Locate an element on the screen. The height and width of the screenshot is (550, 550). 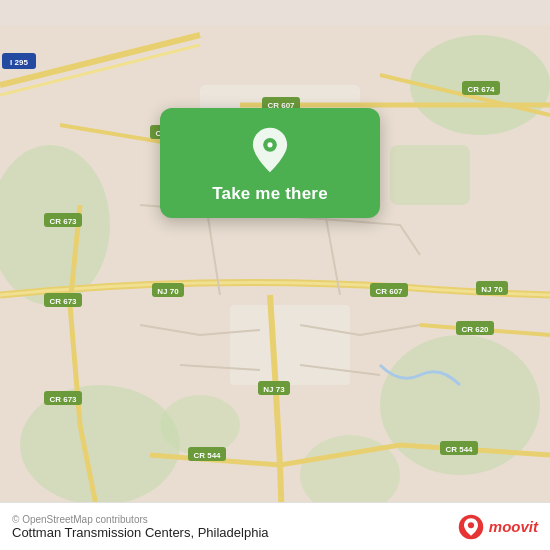
svg-text: NJ 73 is located at coordinates (274, 390).